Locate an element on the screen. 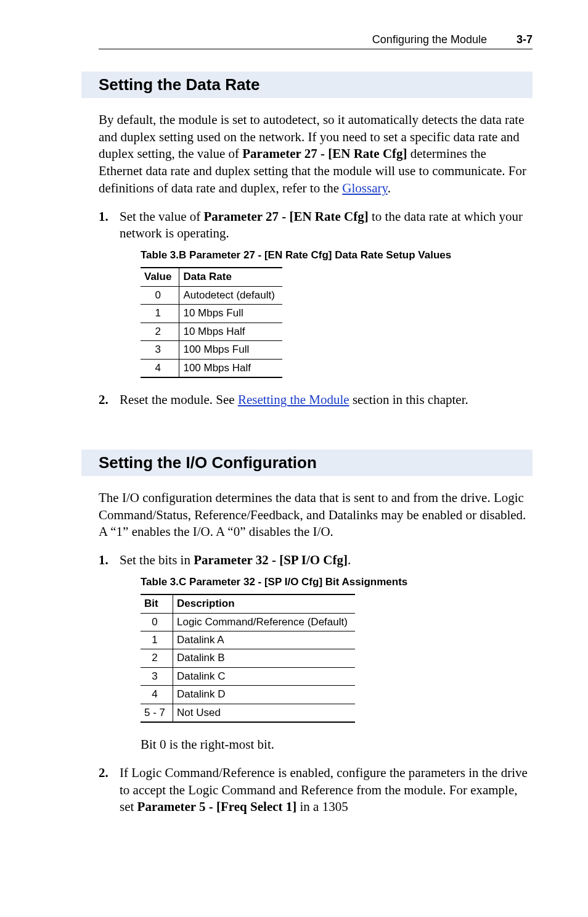  col-header-value: Value is located at coordinates (160, 277).